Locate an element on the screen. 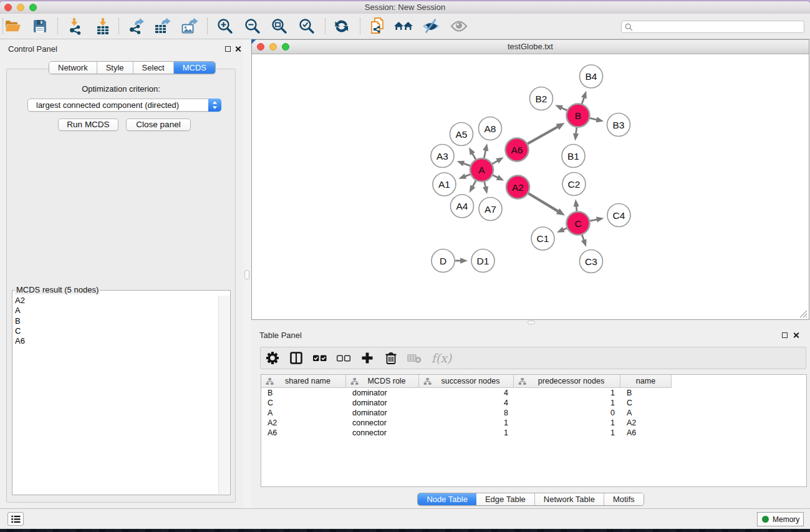 Image resolution: width=810 pixels, height=532 pixels. edge-C-C3 is located at coordinates (582, 237).